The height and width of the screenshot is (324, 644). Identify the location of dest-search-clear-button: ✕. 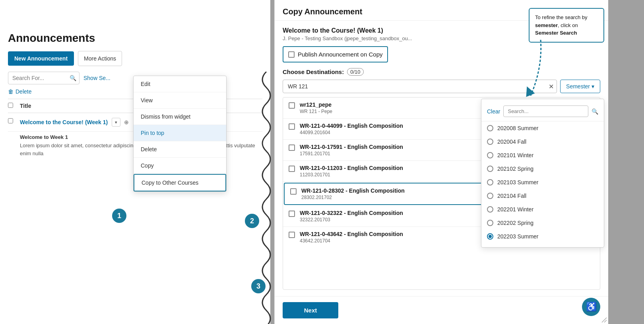
(551, 87).